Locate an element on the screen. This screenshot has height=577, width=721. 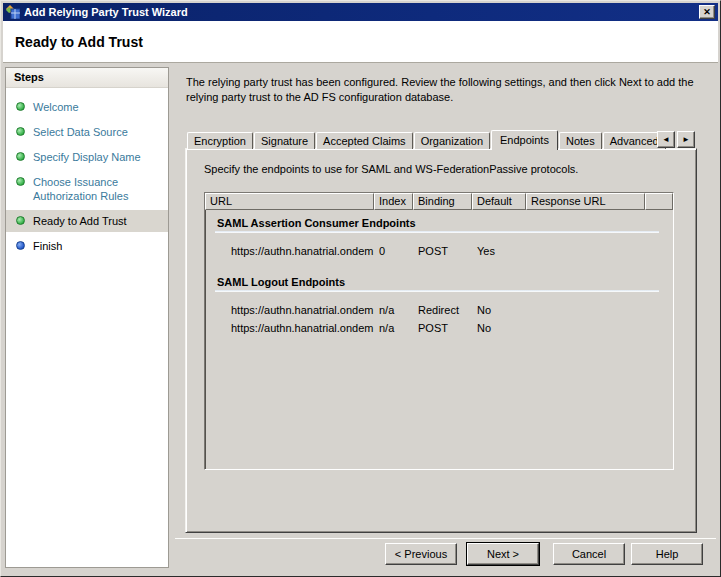
step-item-finish: Finish is located at coordinates (87, 246).